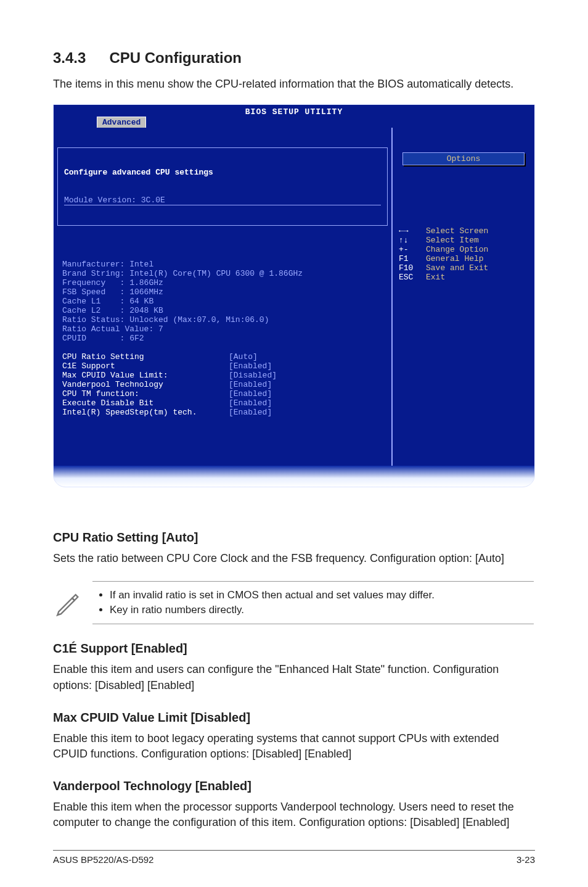  What do you see at coordinates (294, 718) in the screenshot?
I see `sub3-heading: Max CPUID Value Limit [Disabled]` at bounding box center [294, 718].